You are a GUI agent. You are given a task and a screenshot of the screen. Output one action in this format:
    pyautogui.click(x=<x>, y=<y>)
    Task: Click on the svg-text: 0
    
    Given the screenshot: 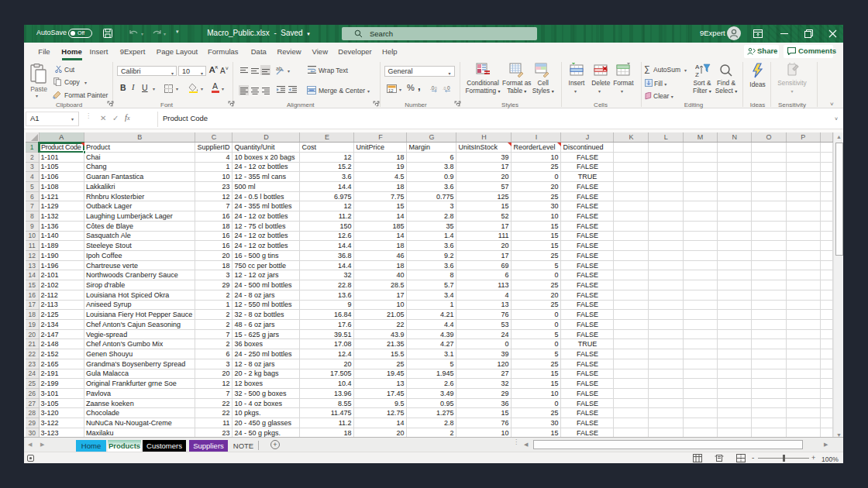 What is the action you would take?
    pyautogui.click(x=449, y=88)
    